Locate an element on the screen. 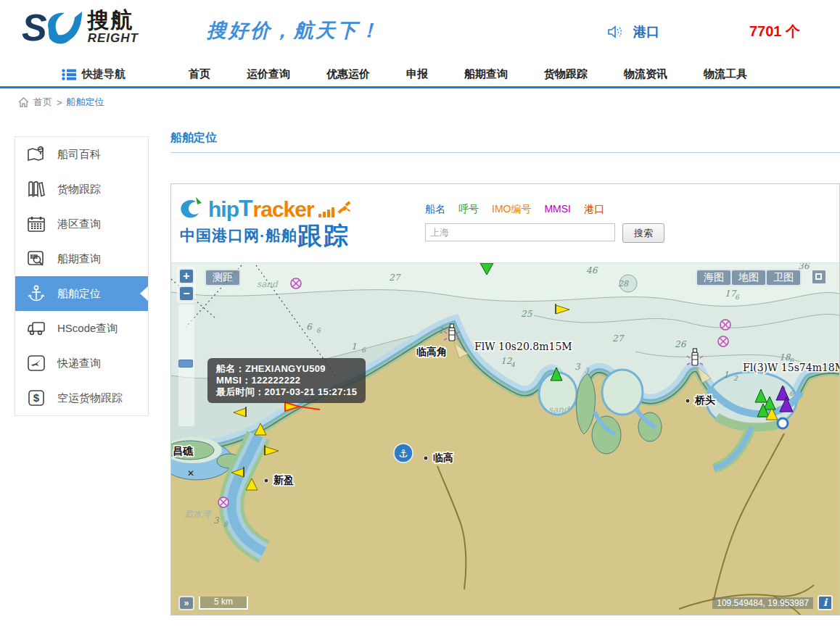 This screenshot has width=840, height=635. home-icon is located at coordinates (23, 102).